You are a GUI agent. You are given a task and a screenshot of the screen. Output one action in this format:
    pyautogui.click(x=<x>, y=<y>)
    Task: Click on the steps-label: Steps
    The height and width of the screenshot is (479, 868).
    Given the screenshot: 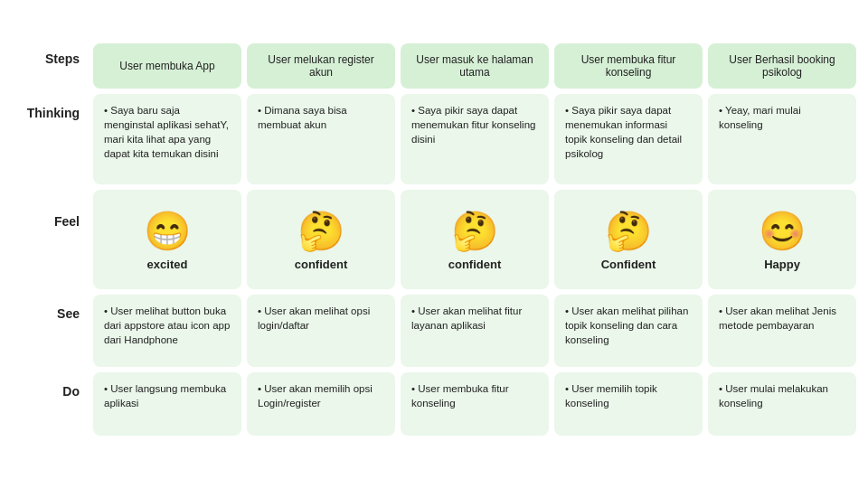 What is the action you would take?
    pyautogui.click(x=50, y=66)
    